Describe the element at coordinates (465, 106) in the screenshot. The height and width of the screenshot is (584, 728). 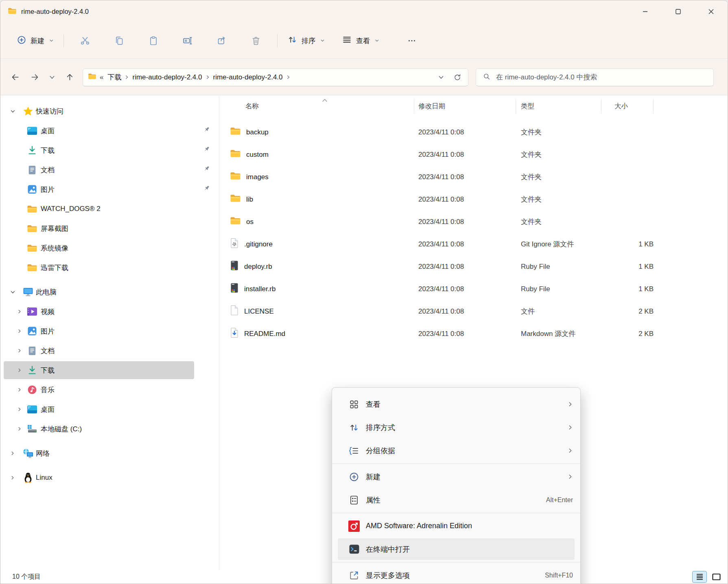
I see `column-header-date-modified: 修改日期` at that location.